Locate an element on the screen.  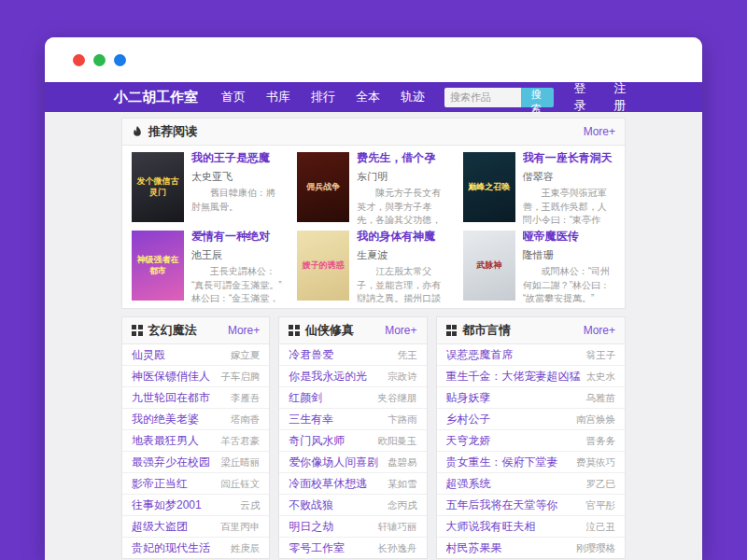
book-title-link: 费先生，借个孕 is located at coordinates (403, 159).